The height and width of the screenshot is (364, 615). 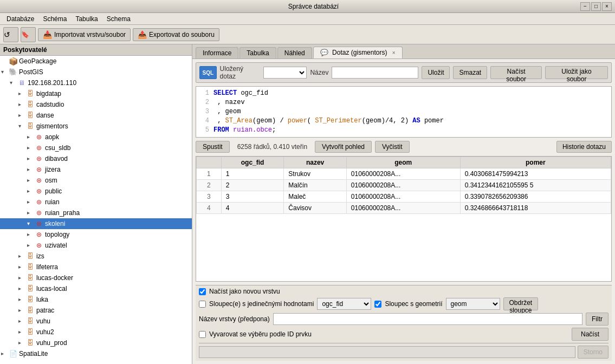 What do you see at coordinates (521, 304) in the screenshot?
I see `get-cols-button: Obdržetsloupce` at bounding box center [521, 304].